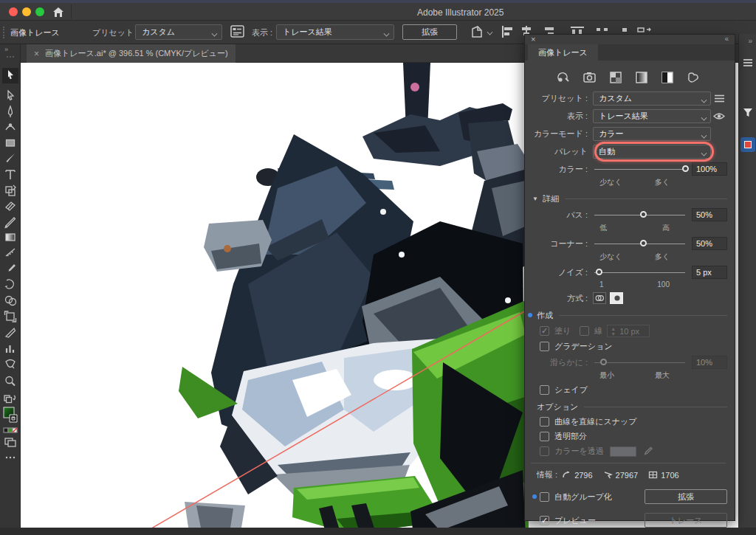 Image resolution: width=756 pixels, height=535 pixels. Describe the element at coordinates (4, 32) in the screenshot. I see `control-bar-grip` at that location.